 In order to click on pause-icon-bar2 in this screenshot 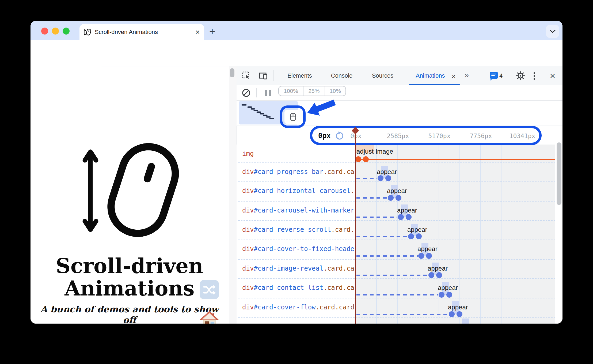, I will do `click(270, 93)`.